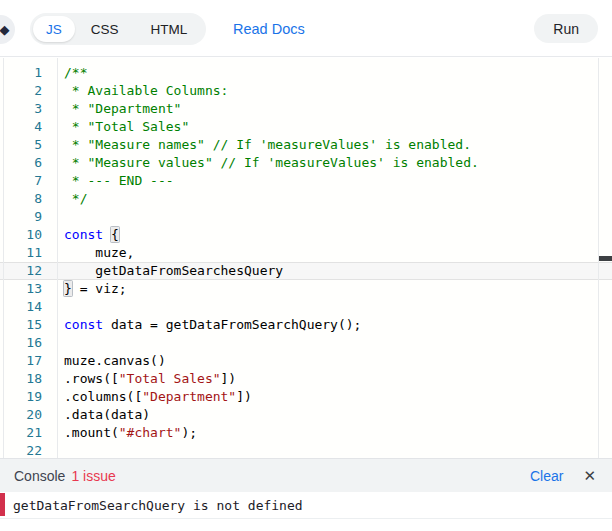 The width and height of the screenshot is (612, 531). What do you see at coordinates (21, 343) in the screenshot?
I see `line-number: 16` at bounding box center [21, 343].